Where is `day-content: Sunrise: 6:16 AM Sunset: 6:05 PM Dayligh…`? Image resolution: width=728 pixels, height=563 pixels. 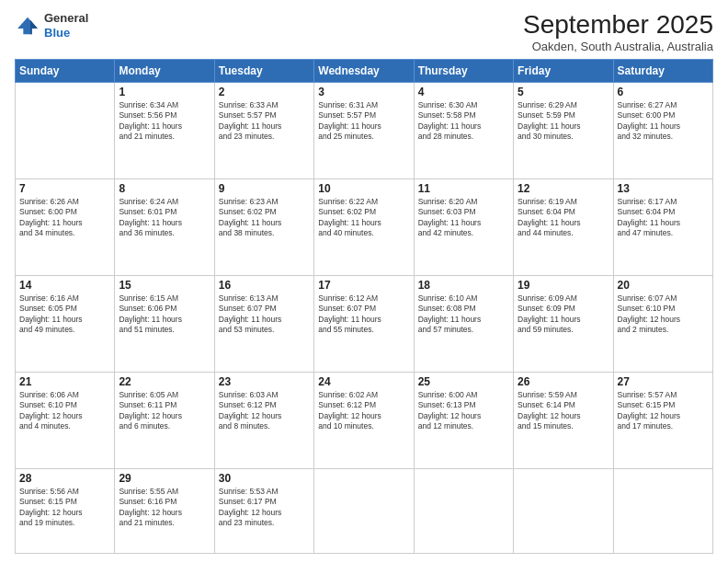
day-content: Sunrise: 6:16 AM Sunset: 6:05 PM Dayligh… is located at coordinates (64, 315).